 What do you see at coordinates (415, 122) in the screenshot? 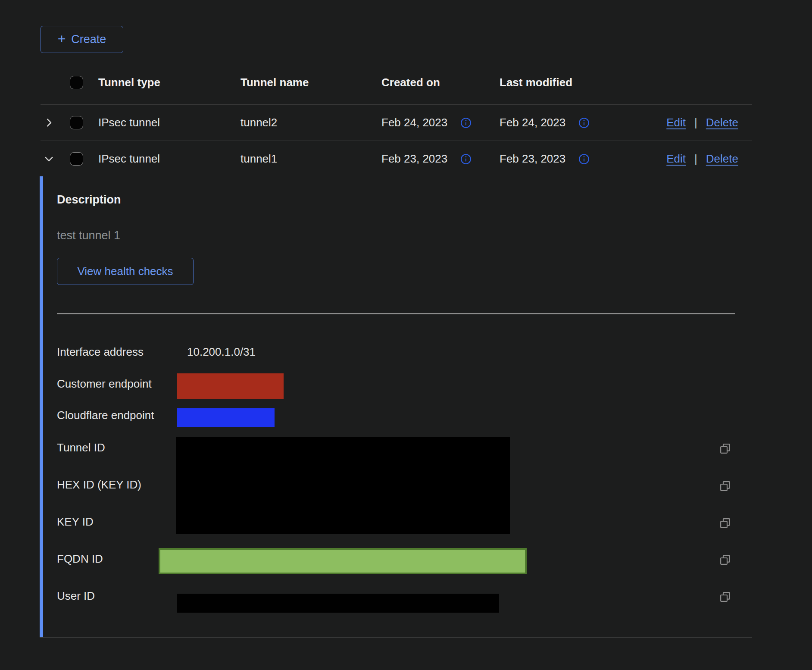
I see `created-on-value: Feb 24, 2023` at bounding box center [415, 122].